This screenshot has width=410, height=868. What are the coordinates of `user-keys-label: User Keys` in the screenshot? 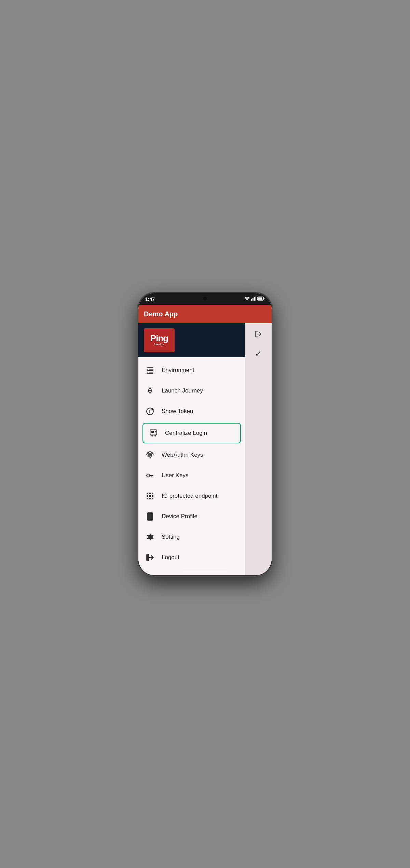 It's located at (175, 476).